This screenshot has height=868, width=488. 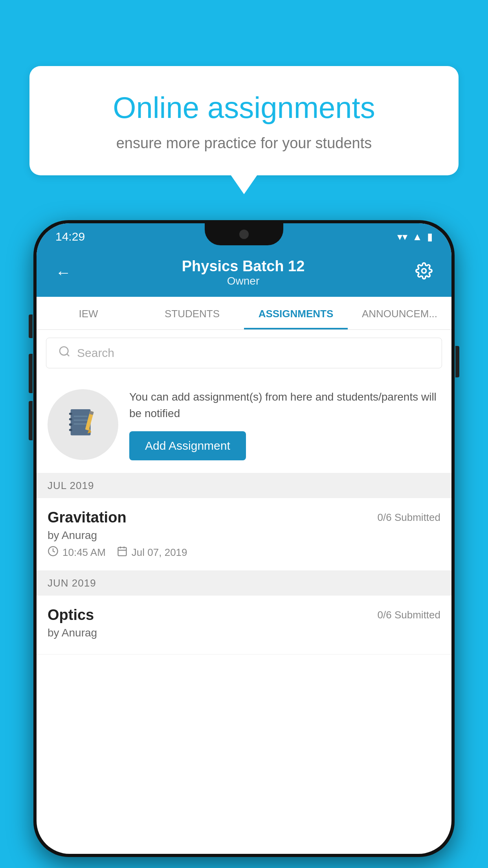 I want to click on search-icon, so click(x=64, y=353).